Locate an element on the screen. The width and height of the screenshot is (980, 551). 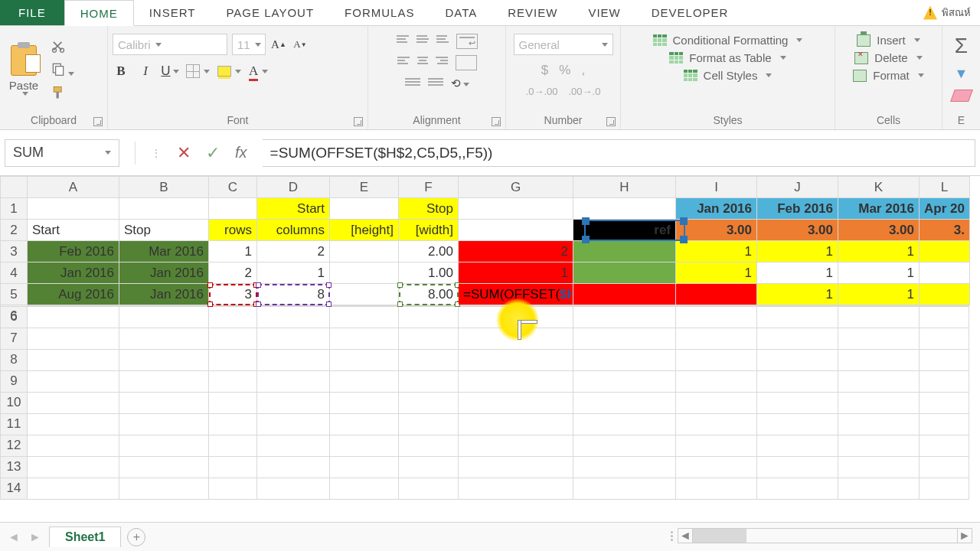
number-dialog-launcher is located at coordinates (611, 122).